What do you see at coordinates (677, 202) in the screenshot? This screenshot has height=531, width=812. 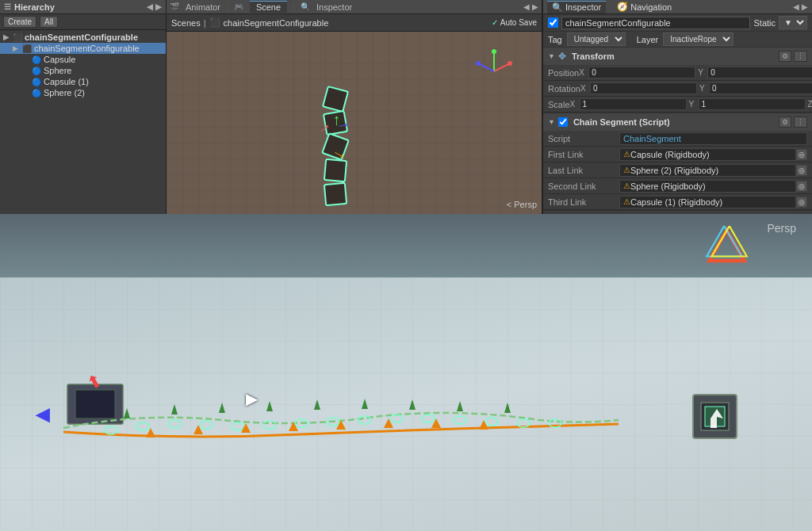 I see `third-link-row: Third Link ⚠ Capsule (1) (Rigidbody) ◎` at bounding box center [677, 202].